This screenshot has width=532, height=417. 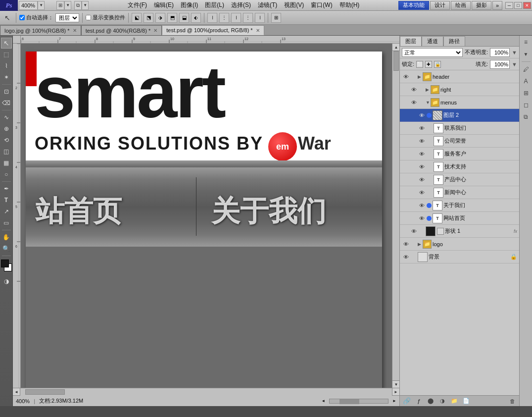 I want to click on layer-item-menus: 👁 ▼ 📁 menus, so click(x=459, y=103).